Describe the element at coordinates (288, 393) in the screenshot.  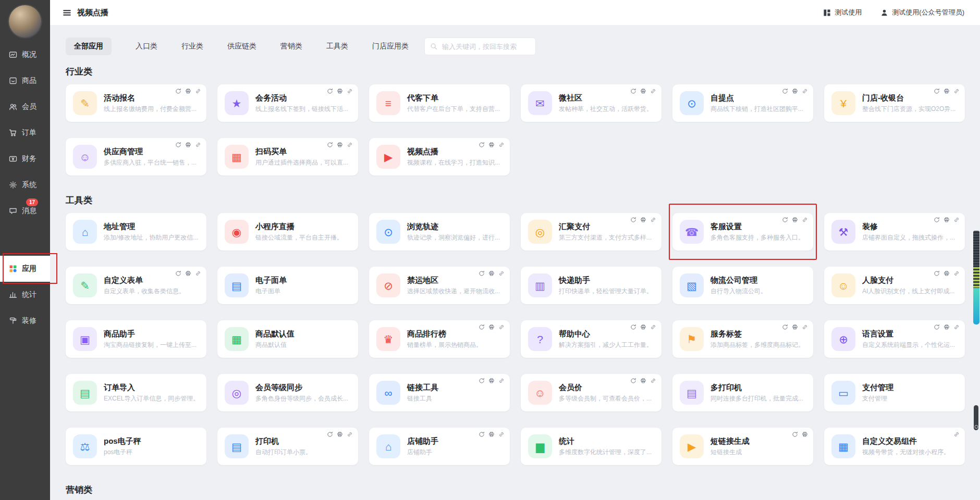
I see `app-card: ◎ 会员等级同步 多角色身份等级同步，会员成长...` at that location.